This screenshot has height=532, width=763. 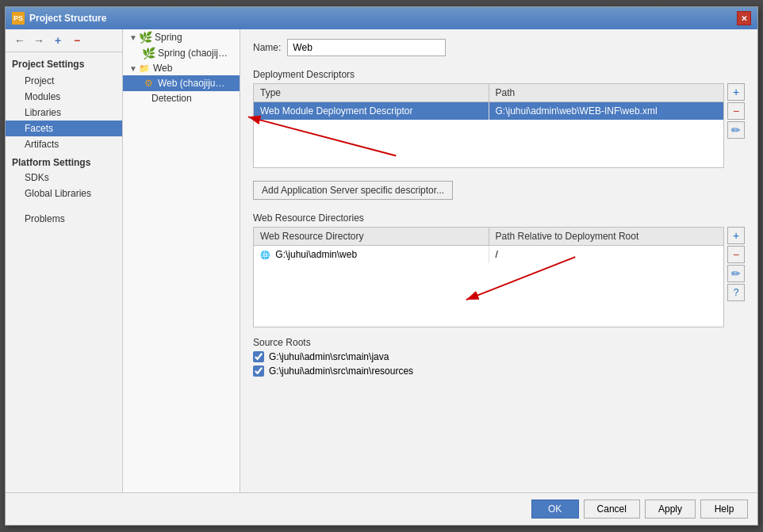 I want to click on source-root-path-0: G:\juhui\admin\src\main\java, so click(x=328, y=357).